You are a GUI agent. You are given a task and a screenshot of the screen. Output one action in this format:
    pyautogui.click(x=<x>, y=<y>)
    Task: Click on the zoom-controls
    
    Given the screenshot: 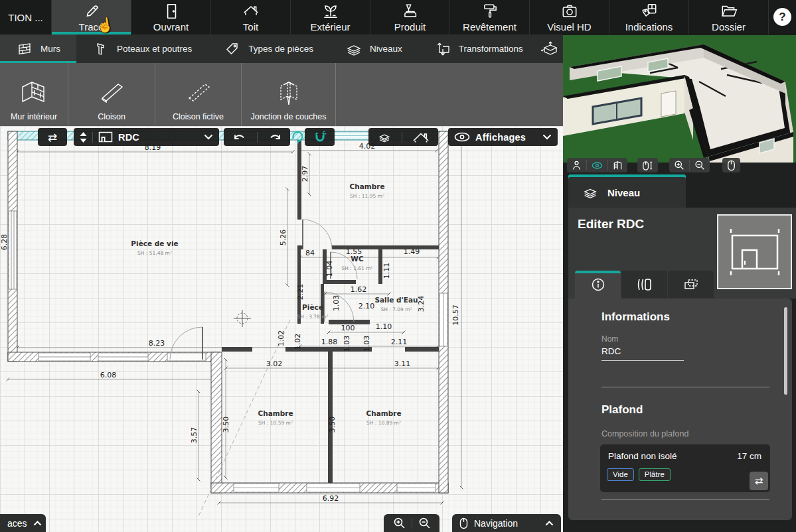 What is the action you would take?
    pyautogui.click(x=412, y=523)
    